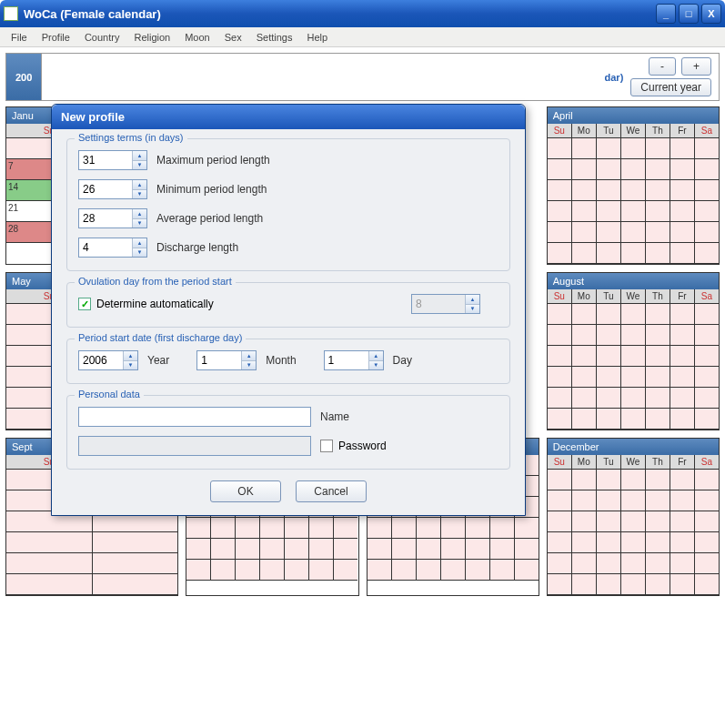 This screenshot has height=728, width=725. Describe the element at coordinates (113, 248) in the screenshot. I see `discharge-spinner: ▲▼` at that location.